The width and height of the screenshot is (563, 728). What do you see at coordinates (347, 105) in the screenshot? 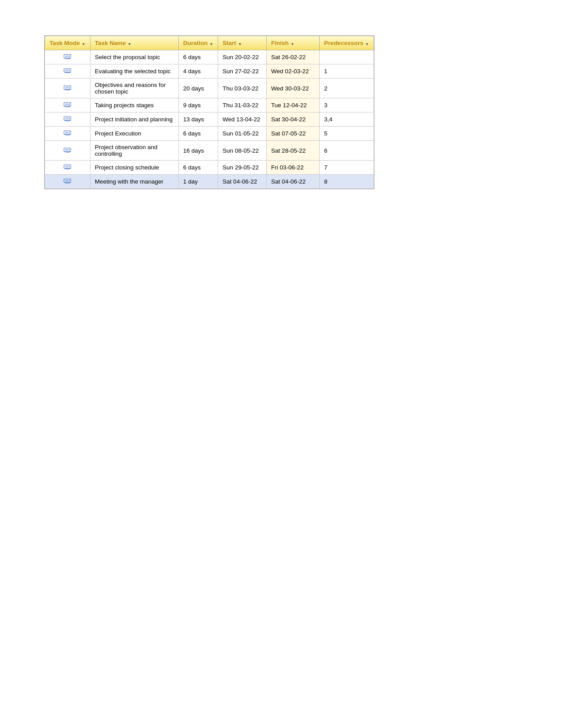
I see `predecessors-cell: 3` at bounding box center [347, 105].